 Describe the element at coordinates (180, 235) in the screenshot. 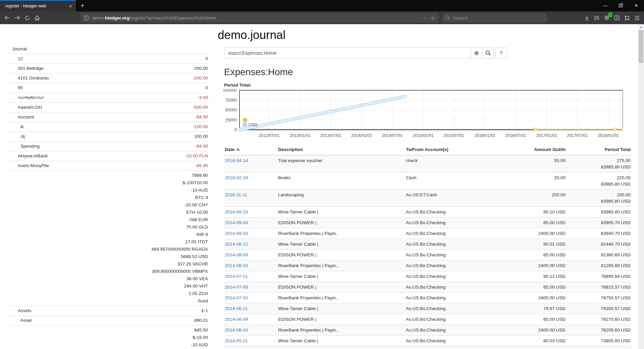

I see `balance-amount: INR 8` at that location.